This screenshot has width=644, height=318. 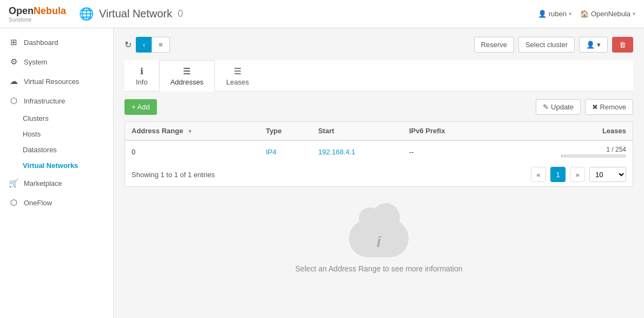 I want to click on topnav: OpenNebula Sunstone 🌐 Virtual Network 0 …, so click(x=322, y=14).